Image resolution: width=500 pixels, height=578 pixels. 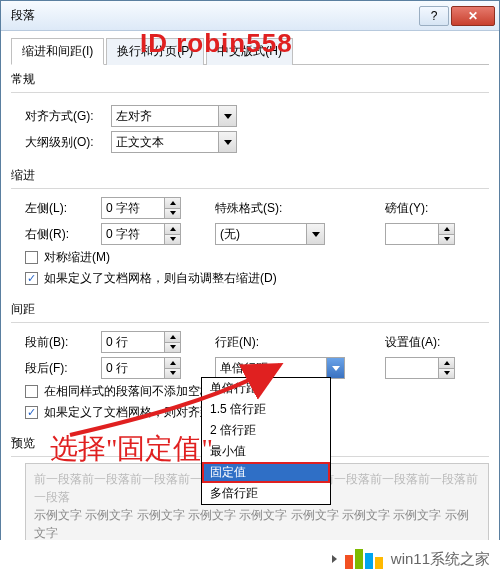 I want to click on alignment-select: 左对齐, so click(x=174, y=116).